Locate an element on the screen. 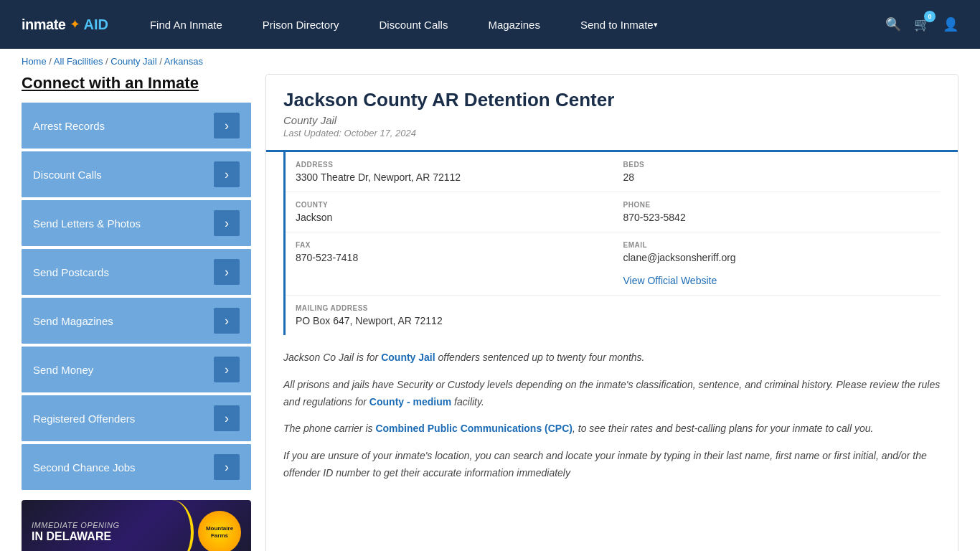 The image size is (980, 551). desc-para-4: If you are unsure of your inmate's locat… is located at coordinates (612, 465).